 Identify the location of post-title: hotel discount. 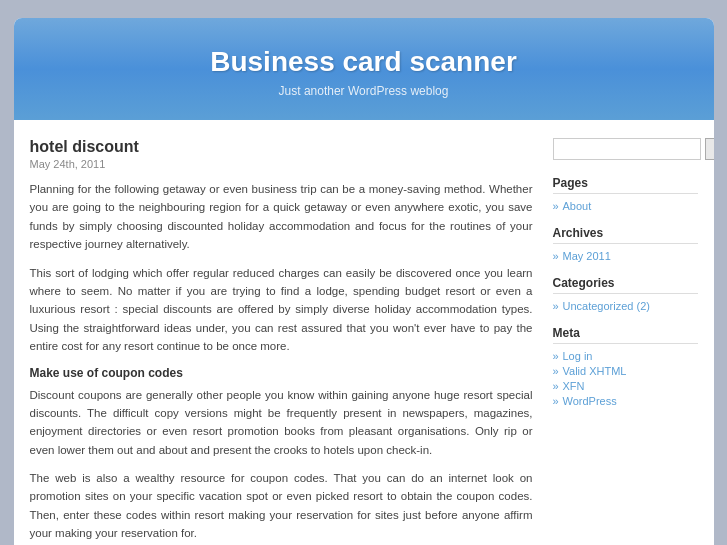
(282, 147).